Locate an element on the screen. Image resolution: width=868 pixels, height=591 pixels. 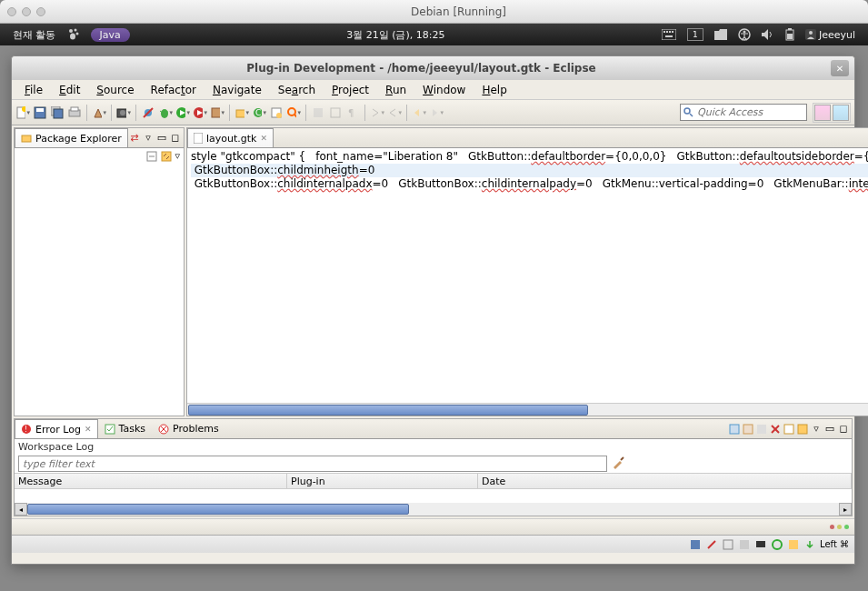
status-pen-icon is located at coordinates (712, 545).